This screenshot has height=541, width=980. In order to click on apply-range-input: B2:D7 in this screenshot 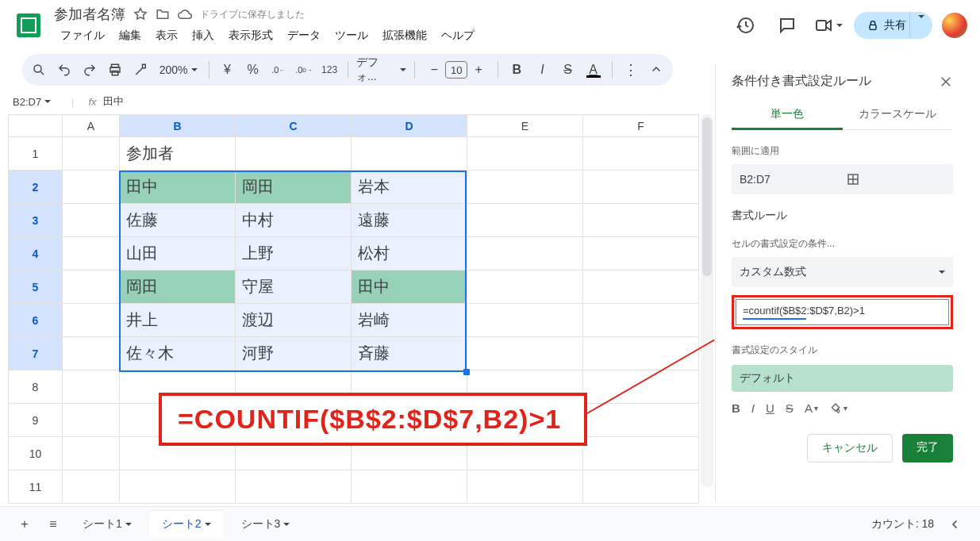, I will do `click(843, 179)`.